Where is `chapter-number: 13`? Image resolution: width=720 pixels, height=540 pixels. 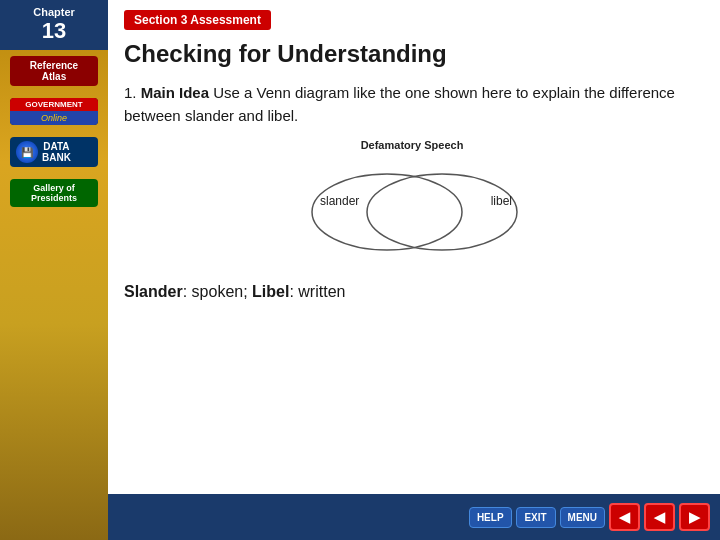 chapter-number: 13 is located at coordinates (54, 31).